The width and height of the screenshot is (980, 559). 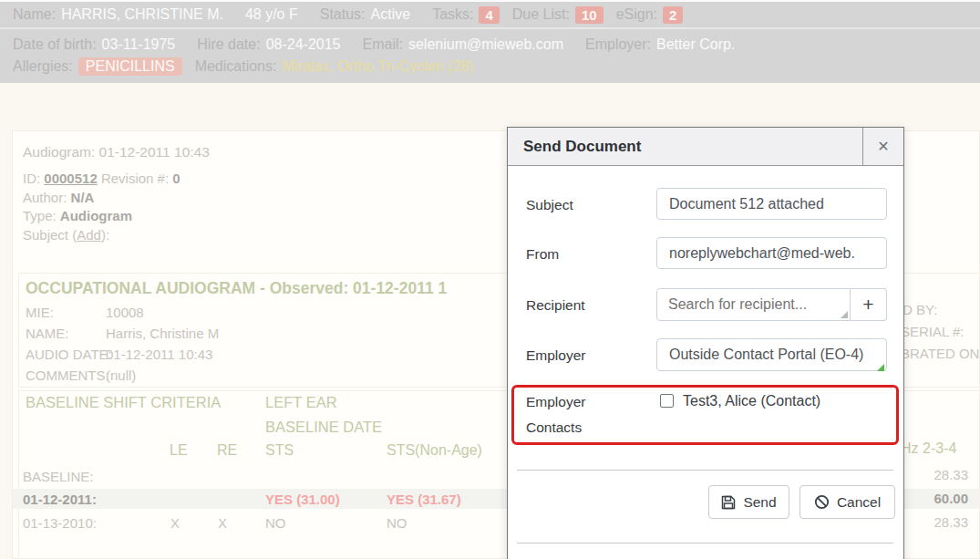 What do you see at coordinates (771, 254) in the screenshot?
I see `from-input` at bounding box center [771, 254].